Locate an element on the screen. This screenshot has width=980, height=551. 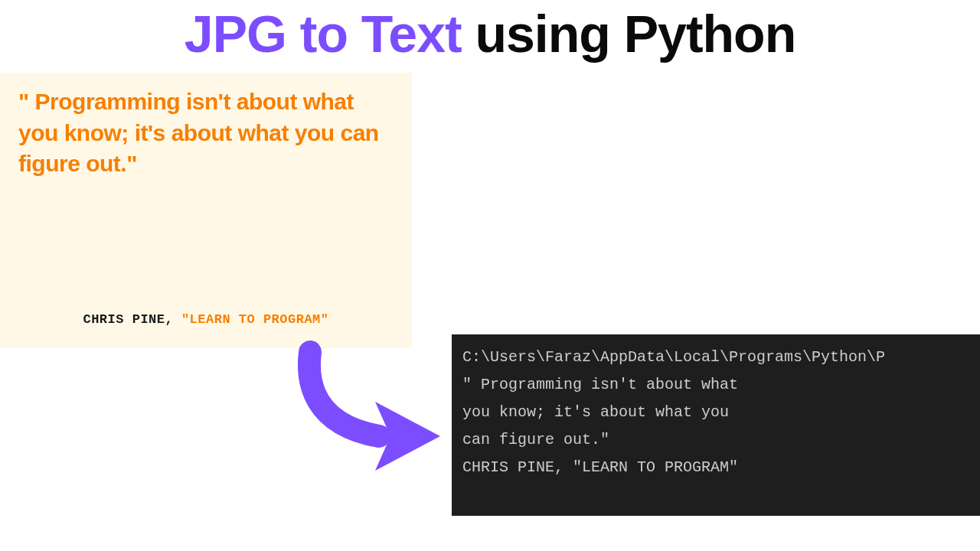
terminal-line: CHRIS PINE, "LEARN TO PROGRAM" is located at coordinates (716, 468).